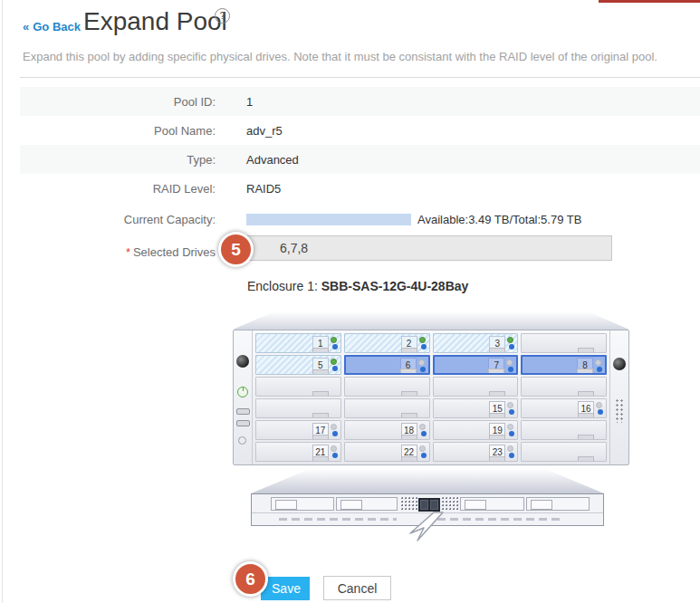  Describe the element at coordinates (649, 2) in the screenshot. I see `red-highlight-bar` at that location.